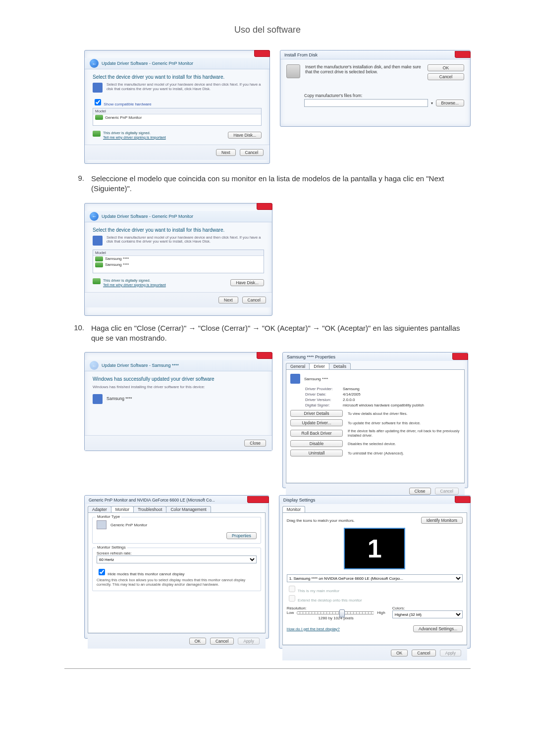 This screenshot has width=535, height=756. I want to click on rollback-driver-button: Roll Back Driver, so click(317, 433).